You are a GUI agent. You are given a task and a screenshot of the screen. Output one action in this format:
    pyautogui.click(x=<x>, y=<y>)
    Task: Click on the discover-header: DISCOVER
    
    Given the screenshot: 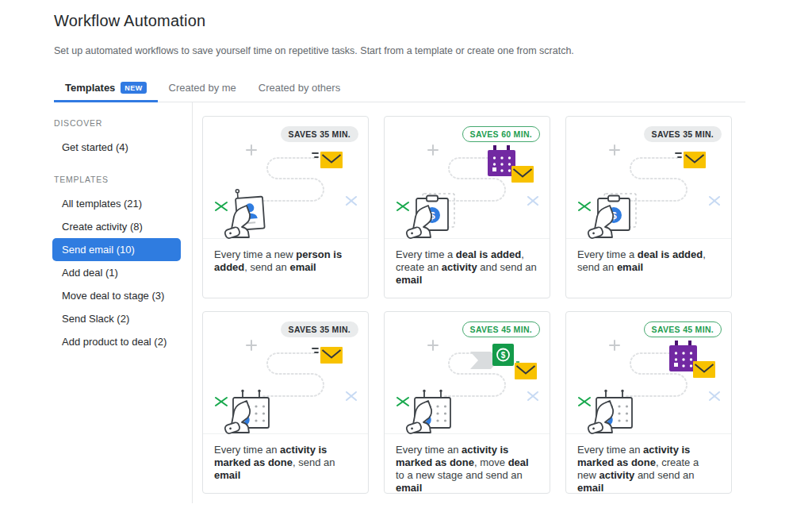 What is the action you would take?
    pyautogui.click(x=117, y=123)
    